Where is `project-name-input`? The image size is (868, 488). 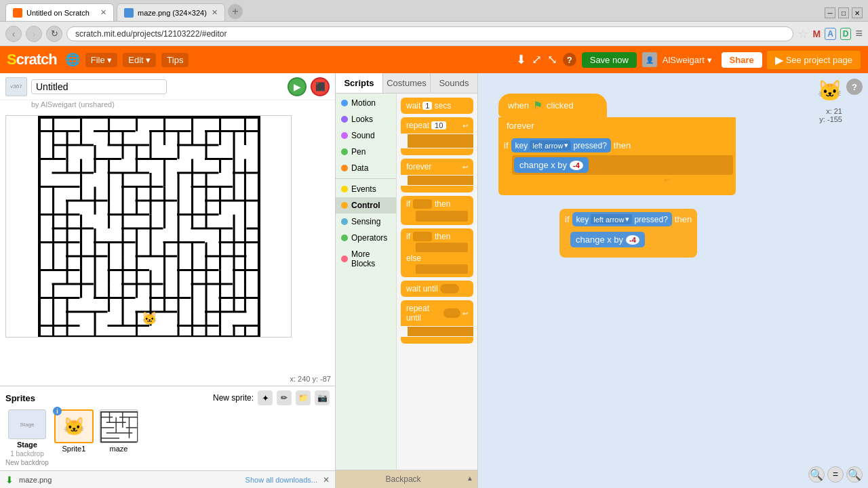 project-name-input is located at coordinates (99, 87).